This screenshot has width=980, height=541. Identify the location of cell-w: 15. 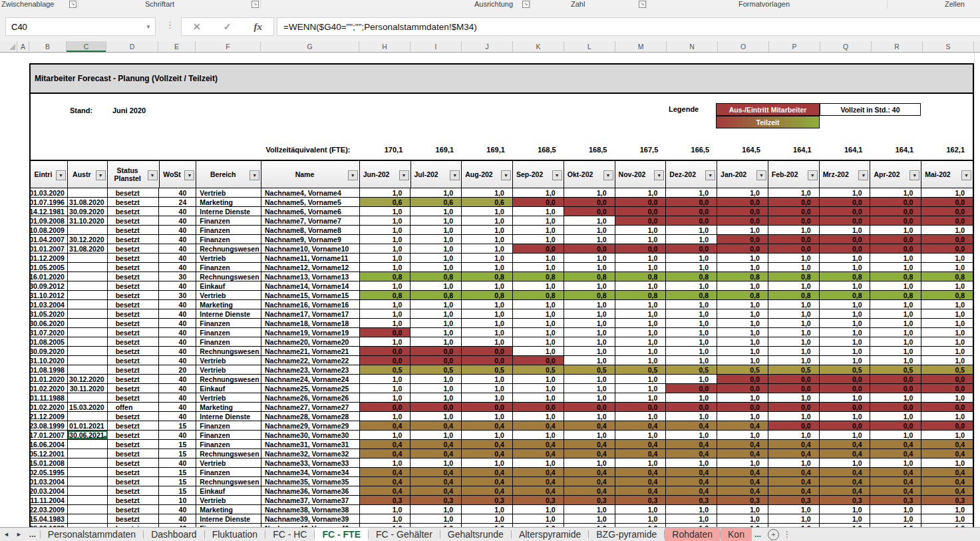
(178, 482).